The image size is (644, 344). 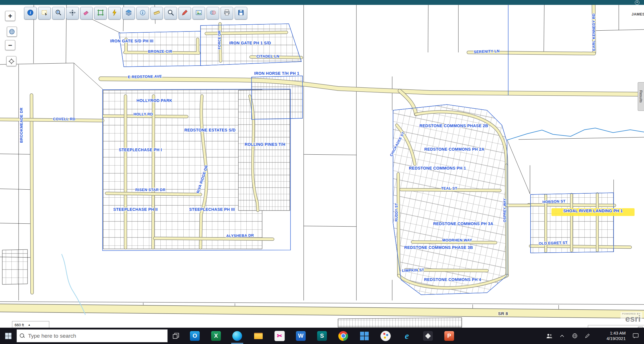 I want to click on task-view-button, so click(x=176, y=336).